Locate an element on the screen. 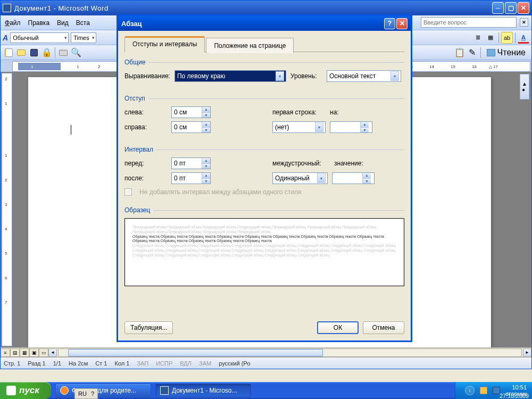  firstline-label: первая строка: is located at coordinates (299, 112).